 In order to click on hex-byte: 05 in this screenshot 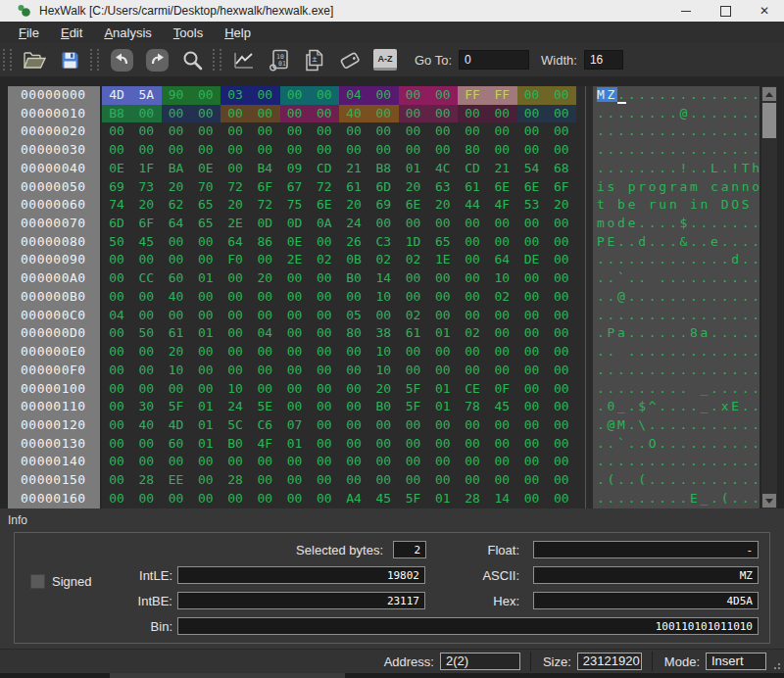, I will do `click(354, 315)`.